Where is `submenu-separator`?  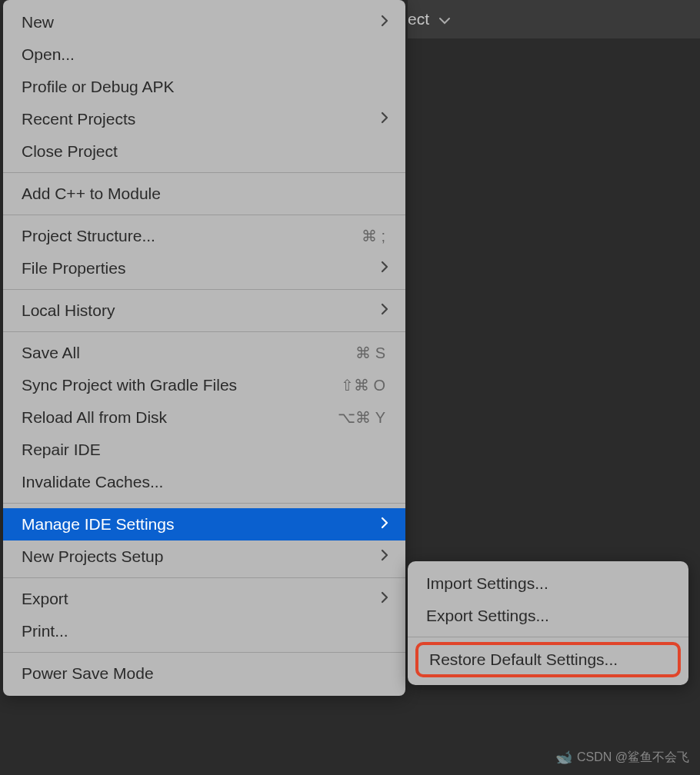
submenu-separator is located at coordinates (548, 637).